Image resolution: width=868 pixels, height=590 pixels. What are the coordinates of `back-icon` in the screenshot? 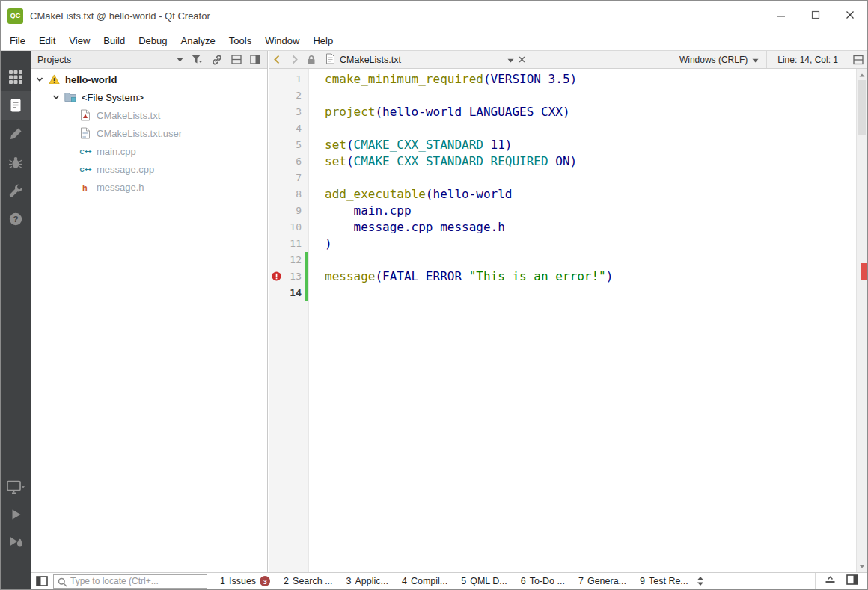 It's located at (277, 60).